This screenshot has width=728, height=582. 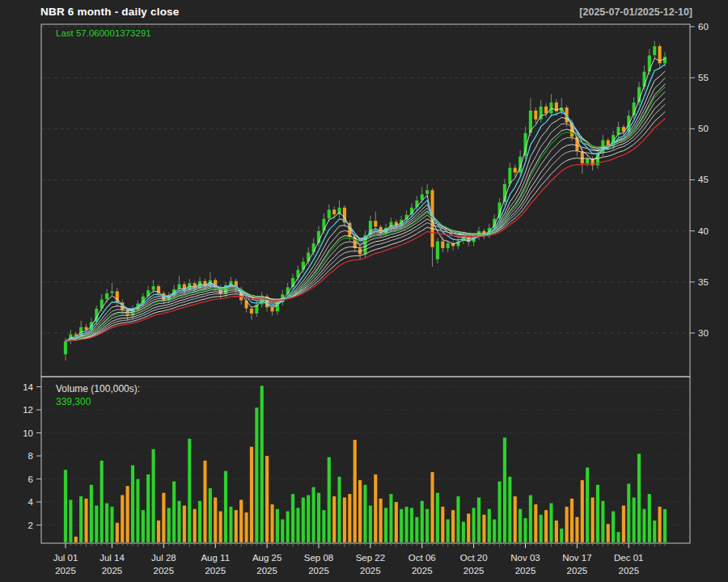 What do you see at coordinates (267, 558) in the screenshot?
I see `x-axis-date-label: Aug 25` at bounding box center [267, 558].